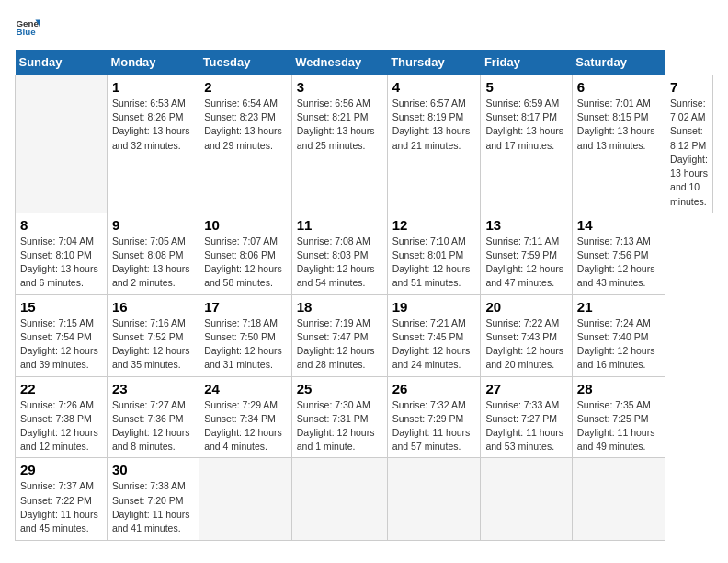 Image resolution: width=728 pixels, height=563 pixels. Describe the element at coordinates (434, 427) in the screenshot. I see `day-info: Sunrise: 7:32 AMSunset: 7:29 PMDaylight:…` at that location.